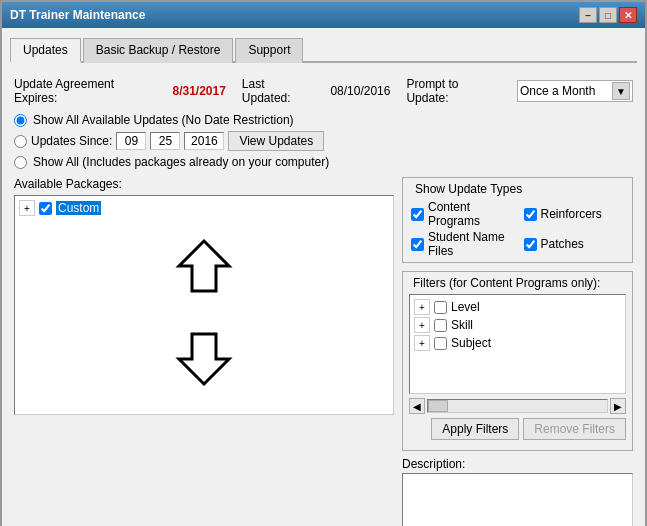 This screenshot has height=526, width=647. What do you see at coordinates (608, 15) in the screenshot?
I see `maximize-button: □` at bounding box center [608, 15].